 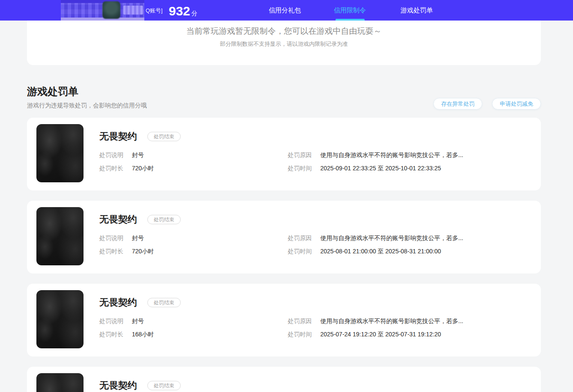 What do you see at coordinates (284, 379) in the screenshot?
I see `punishment-card: 无畏契约 处罚结束 处罚说明 处罚原因 处罚时长 处罚时间` at bounding box center [284, 379].